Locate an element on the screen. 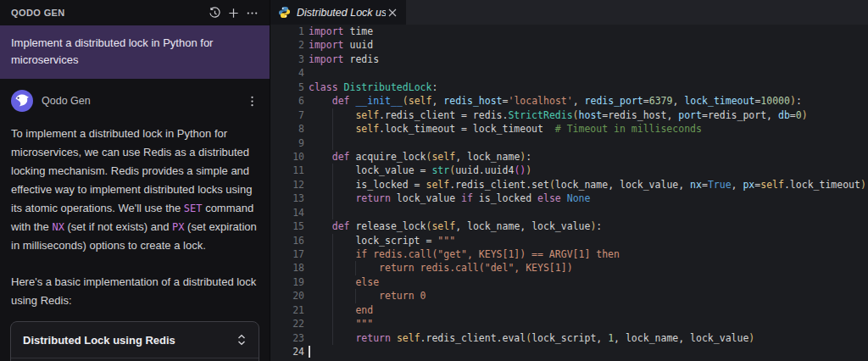 The width and height of the screenshot is (868, 361). line-number: 20 is located at coordinates (287, 296).